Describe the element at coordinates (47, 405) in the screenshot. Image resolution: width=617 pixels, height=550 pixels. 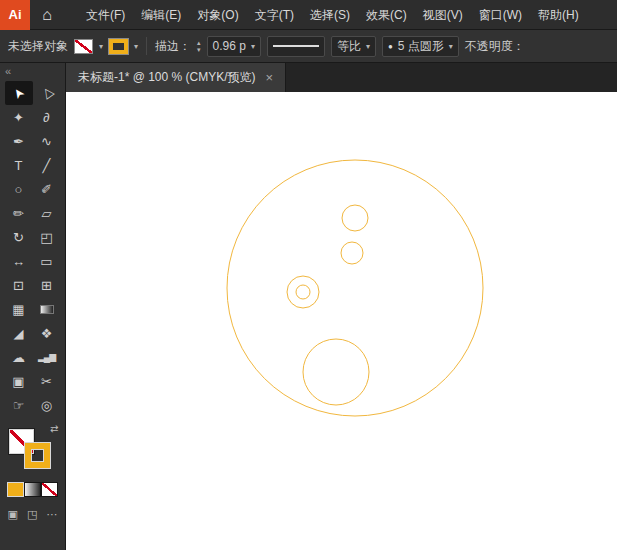
I see `zoom-tool: ◎` at that location.